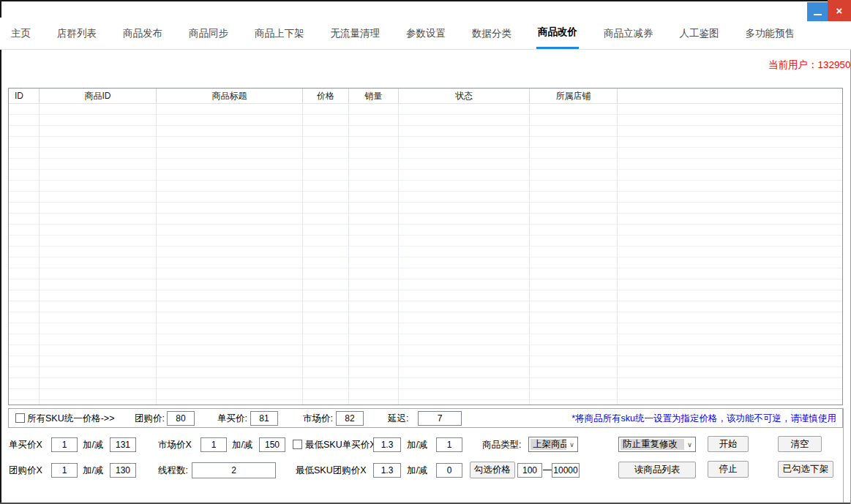  Describe the element at coordinates (20, 418) in the screenshot. I see `unify-all-sku-checkbox` at that location.